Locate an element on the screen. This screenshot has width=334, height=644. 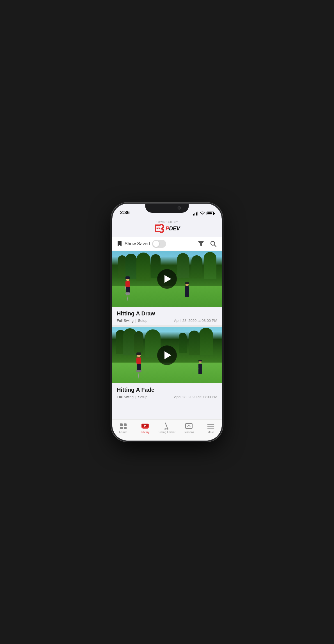
content-scroll: Hitting A Draw Full Swing | Setup April … is located at coordinates (167, 335).